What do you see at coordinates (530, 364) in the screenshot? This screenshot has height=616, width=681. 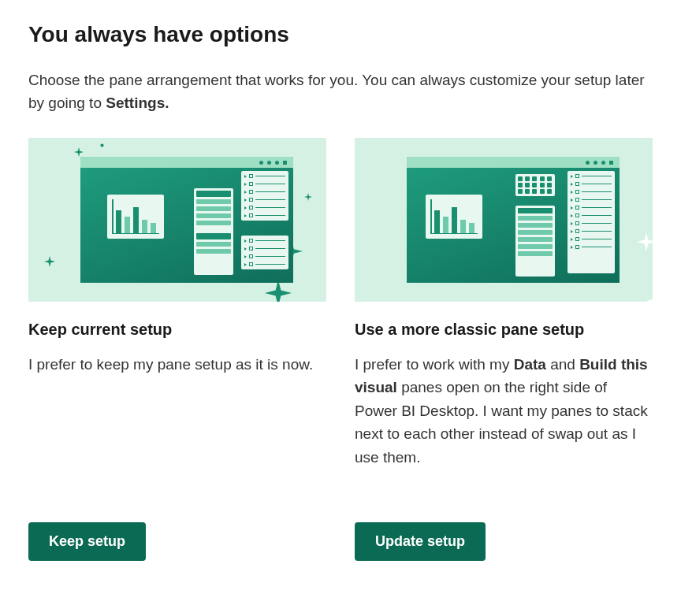 I see `desc-bold-data: Data` at bounding box center [530, 364].